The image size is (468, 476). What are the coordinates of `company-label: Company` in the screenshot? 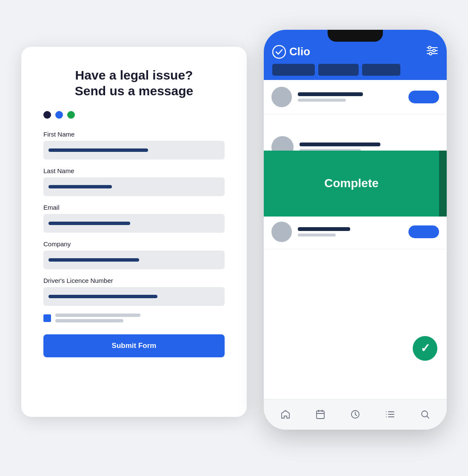 It's located at (134, 244).